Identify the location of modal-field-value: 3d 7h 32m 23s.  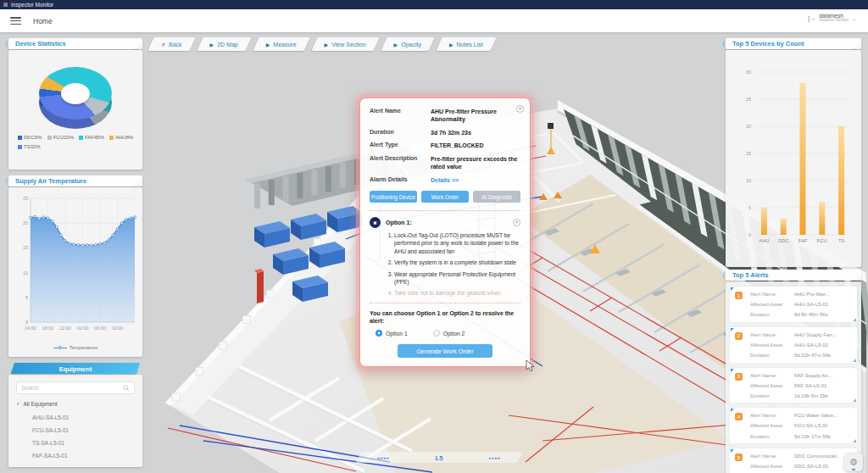
(476, 132).